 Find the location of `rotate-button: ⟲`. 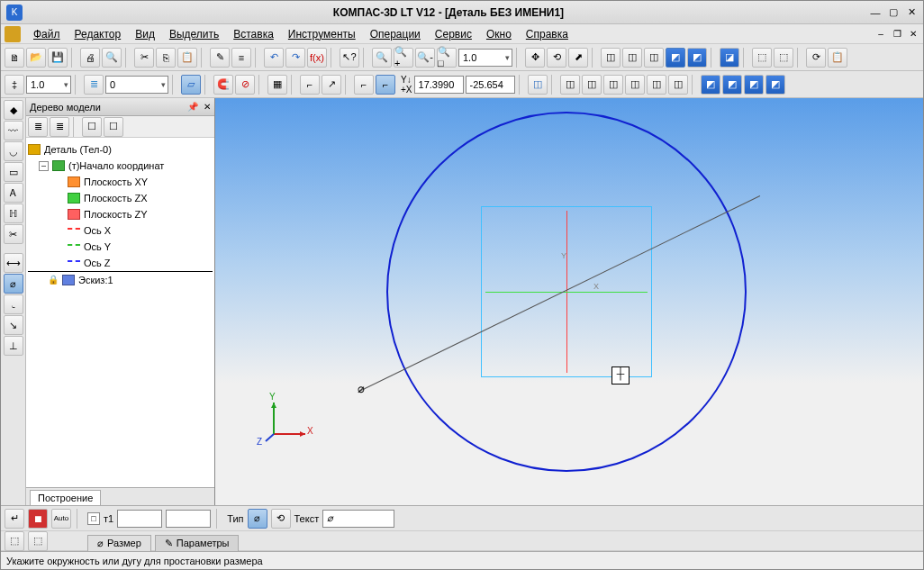

rotate-button: ⟲ is located at coordinates (557, 58).